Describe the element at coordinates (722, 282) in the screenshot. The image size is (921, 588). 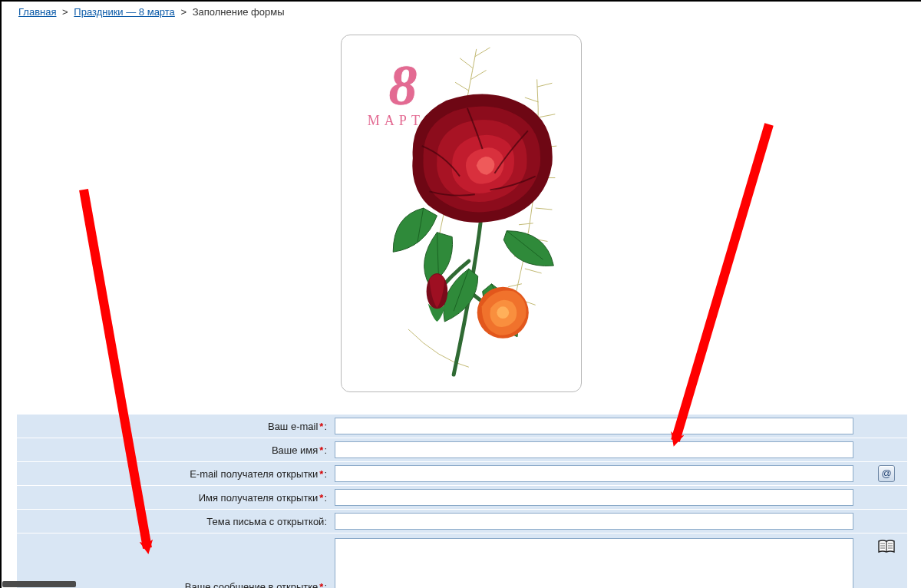
I see `annotation-arrow-right` at that location.